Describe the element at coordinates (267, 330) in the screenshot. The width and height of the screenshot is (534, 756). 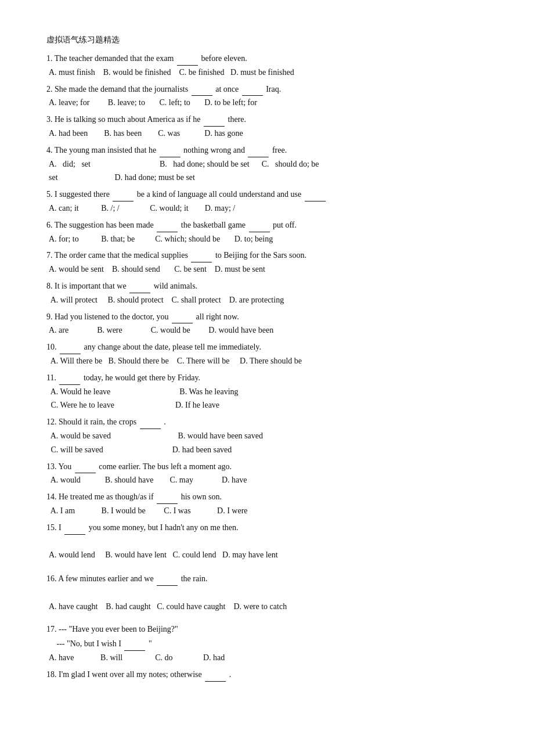
I see `q9-options: A. are B. were C. would be D. would have…` at that location.